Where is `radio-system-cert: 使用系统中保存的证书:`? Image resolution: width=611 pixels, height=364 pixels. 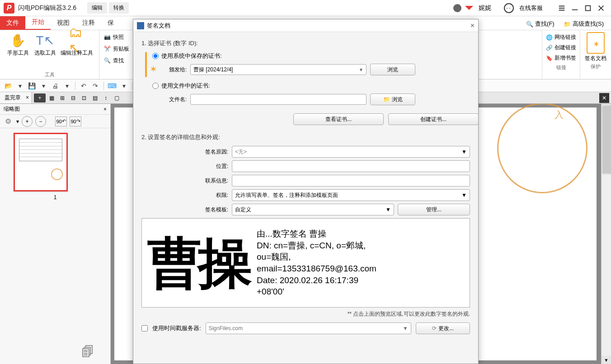 radio-system-cert: 使用系统中保存的证书: is located at coordinates (315, 56).